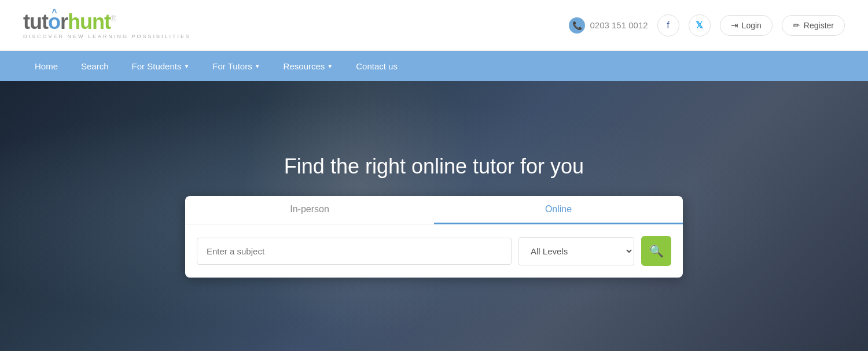  Describe the element at coordinates (700, 25) in the screenshot. I see `twitter-button: 𝕏` at that location.